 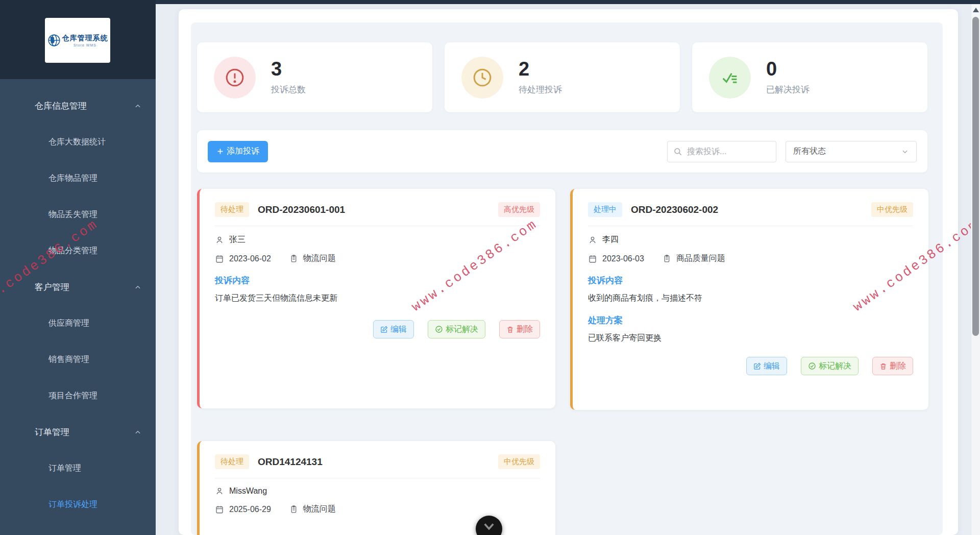 What do you see at coordinates (78, 40) in the screenshot?
I see `sidebar-header: 仓库管理系统 Store WMS` at bounding box center [78, 40].